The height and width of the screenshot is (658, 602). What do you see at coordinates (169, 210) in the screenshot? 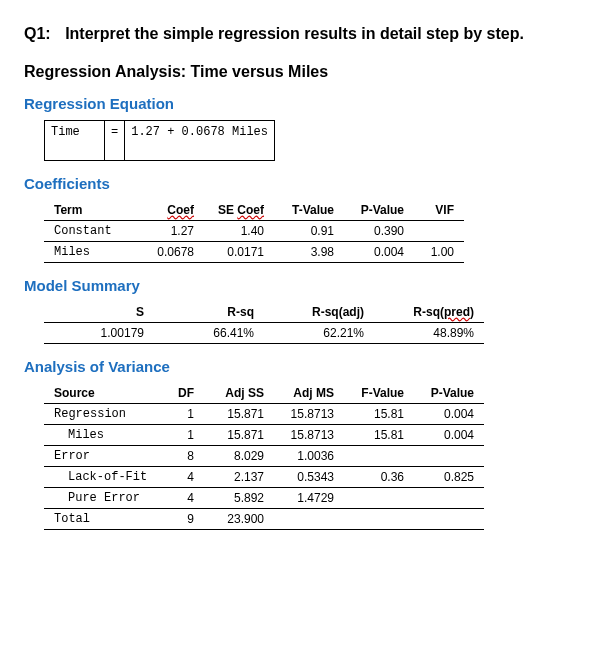
I see `coef-header-coef: Coef` at bounding box center [169, 210].